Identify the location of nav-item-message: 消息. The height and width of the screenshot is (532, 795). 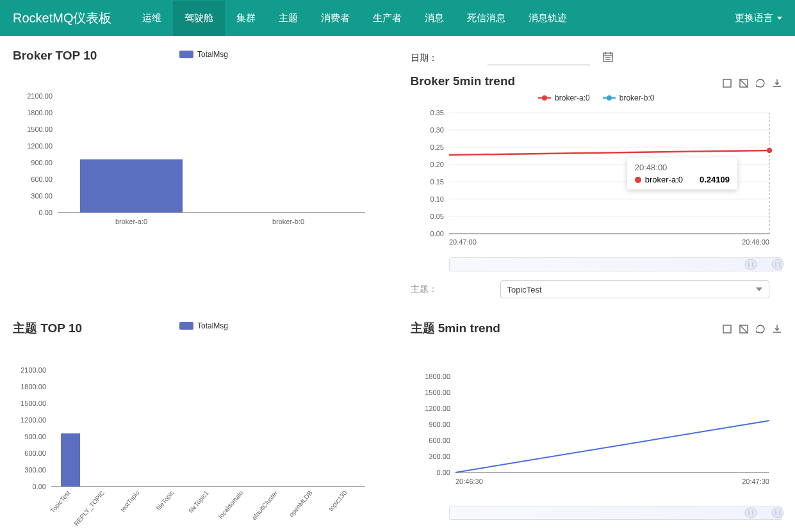
(434, 18).